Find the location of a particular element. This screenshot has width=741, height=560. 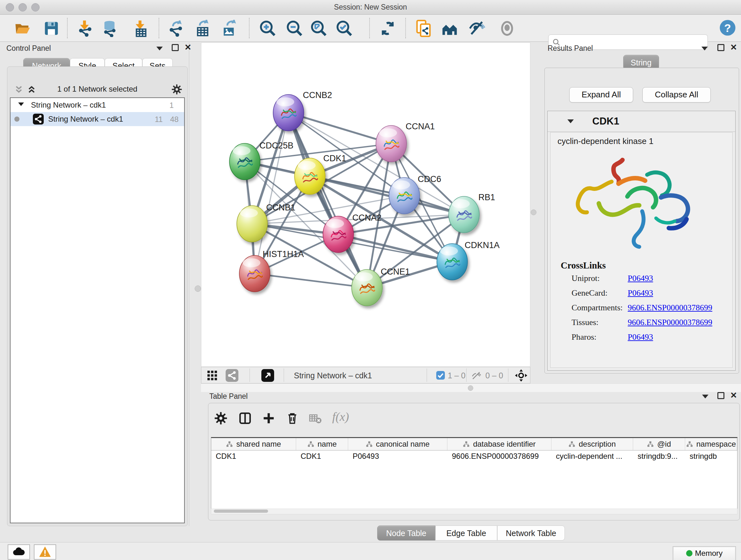

right-splitter-handle is located at coordinates (533, 212).